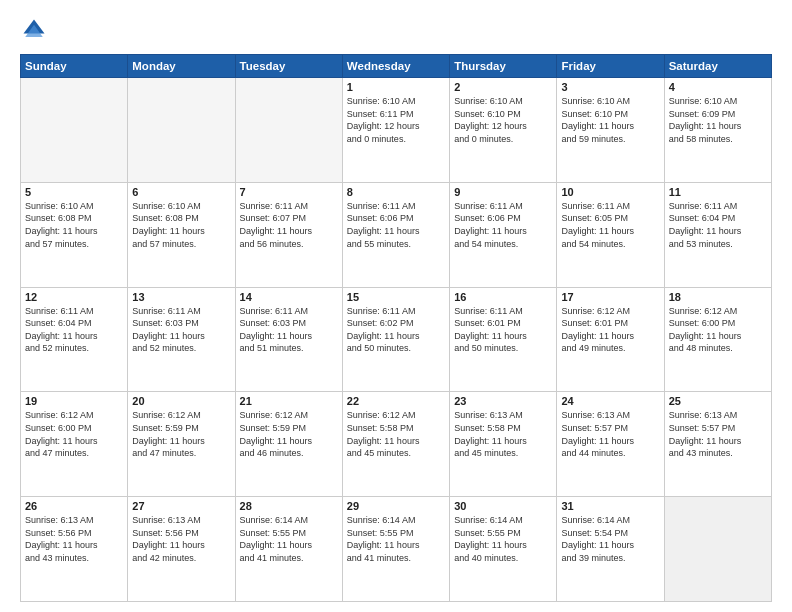 This screenshot has height=612, width=792. I want to click on day-number: 14, so click(289, 297).